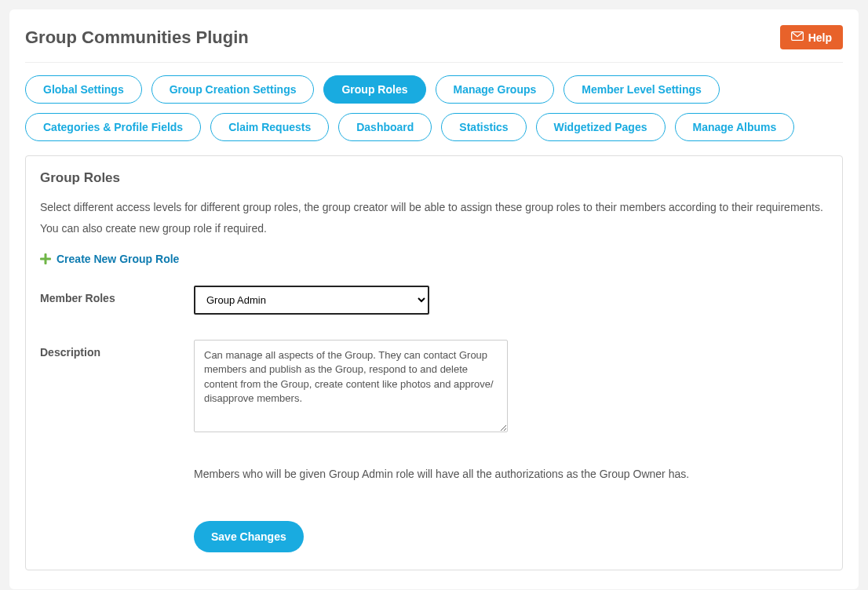 Image resolution: width=868 pixels, height=590 pixels. Describe the element at coordinates (270, 127) in the screenshot. I see `tab-claim-requests: Claim Requests` at that location.